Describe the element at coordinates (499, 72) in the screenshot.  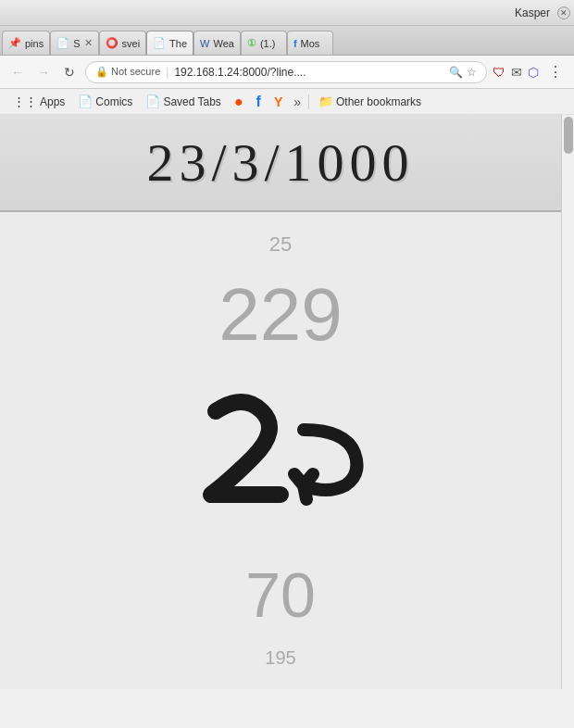
I see `bitwarden-icon: 🛡` at that location.